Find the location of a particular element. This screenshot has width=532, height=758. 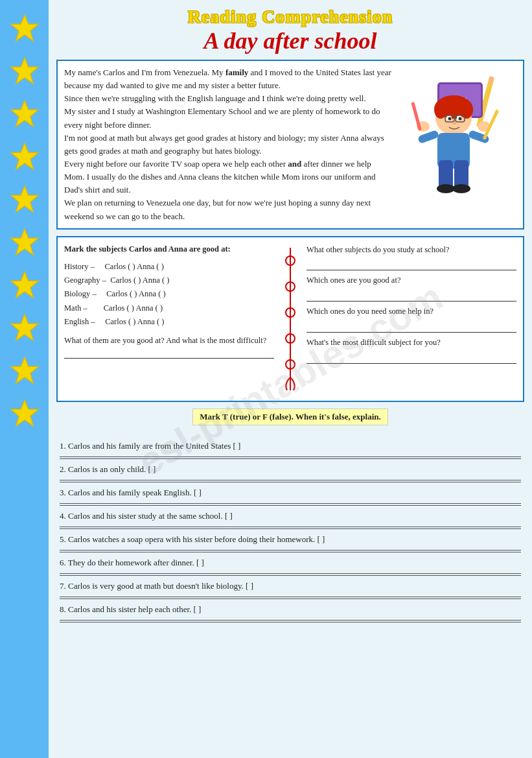

connector-decoration is located at coordinates (290, 319).